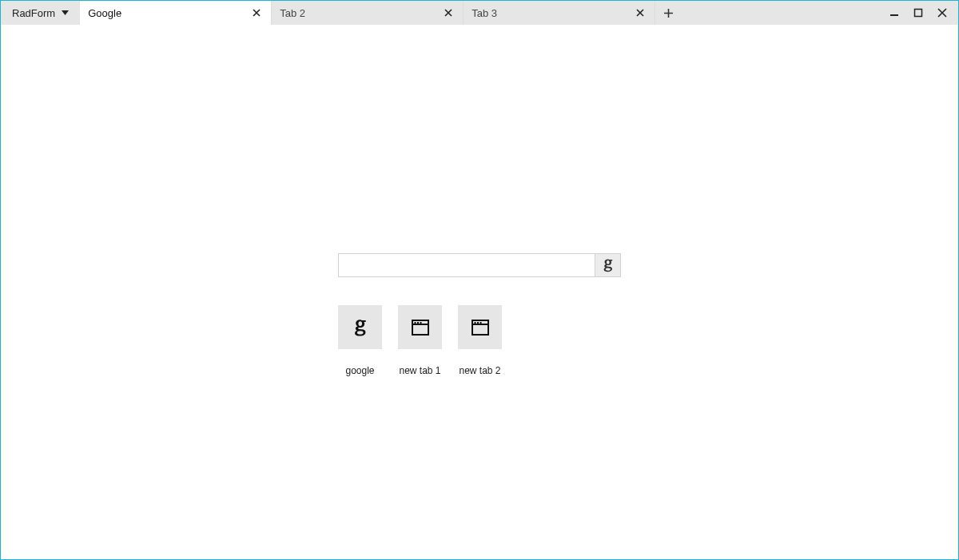 Image resolution: width=959 pixels, height=560 pixels. Describe the element at coordinates (380, 13) in the screenshot. I see `tab-strip: Google Tab 2 Tab 3` at that location.